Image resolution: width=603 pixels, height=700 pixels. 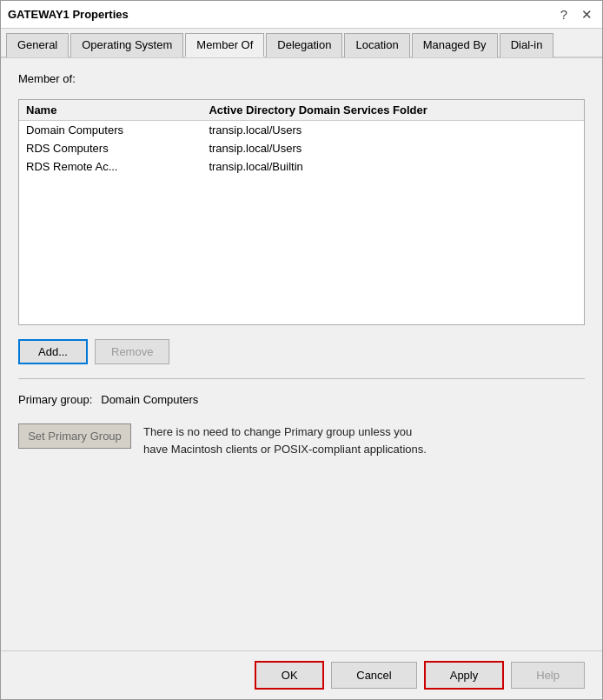 I want to click on set-primary-description: There is no need to change Primary group…, so click(x=291, y=440).